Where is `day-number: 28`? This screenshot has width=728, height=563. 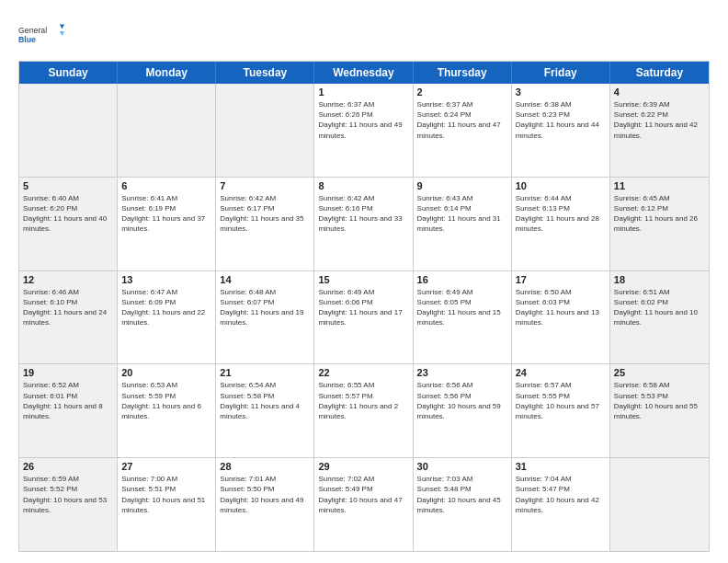
day-number: 28 is located at coordinates (265, 466).